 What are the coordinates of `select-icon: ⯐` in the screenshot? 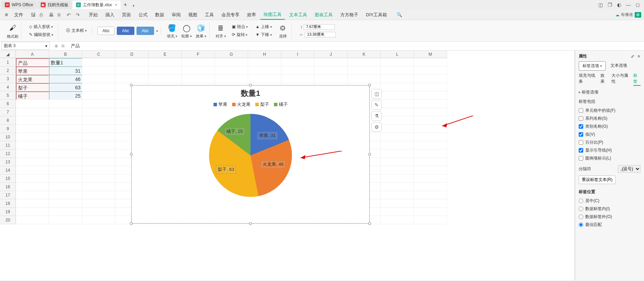 It's located at (283, 28).